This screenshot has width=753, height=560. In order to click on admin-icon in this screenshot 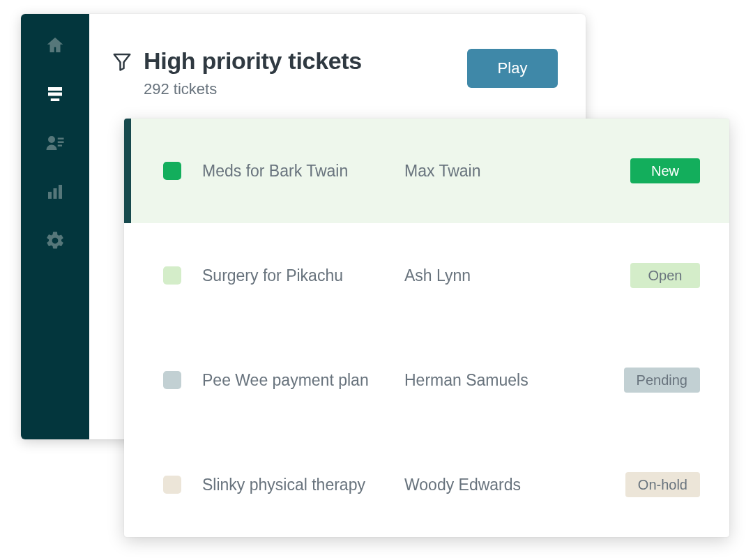, I will do `click(55, 241)`.